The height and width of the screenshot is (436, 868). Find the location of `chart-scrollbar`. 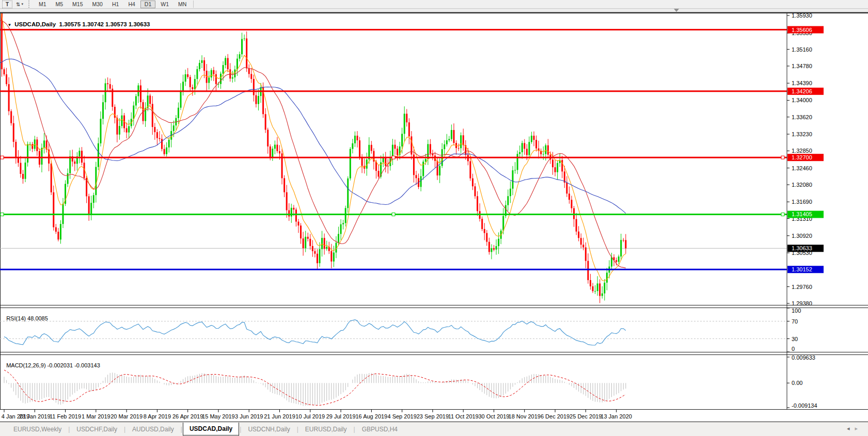

chart-scrollbar is located at coordinates (434, 10).